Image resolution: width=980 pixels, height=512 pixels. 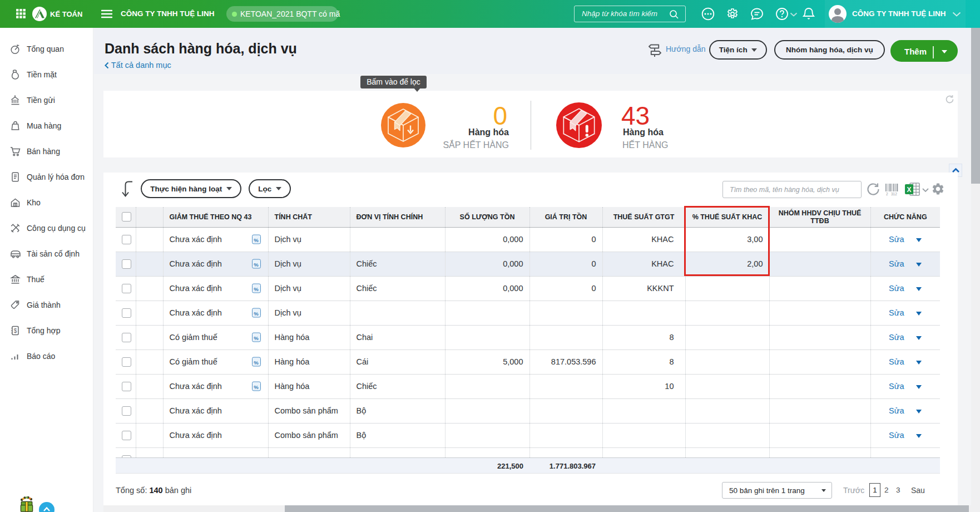 What do you see at coordinates (909, 190) in the screenshot?
I see `svg-text: X` at bounding box center [909, 190].